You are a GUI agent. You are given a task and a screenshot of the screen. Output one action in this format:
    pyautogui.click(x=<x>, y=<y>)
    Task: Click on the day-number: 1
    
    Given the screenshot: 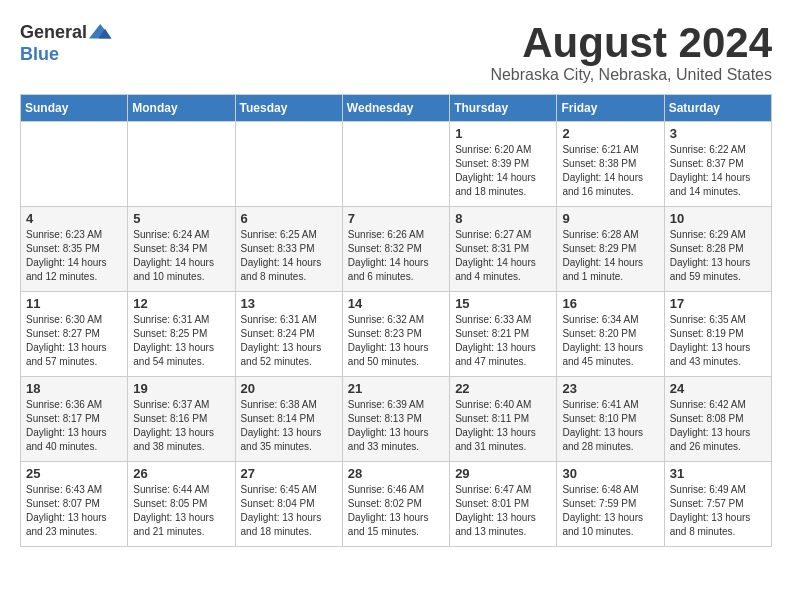 What is the action you would take?
    pyautogui.click(x=503, y=134)
    